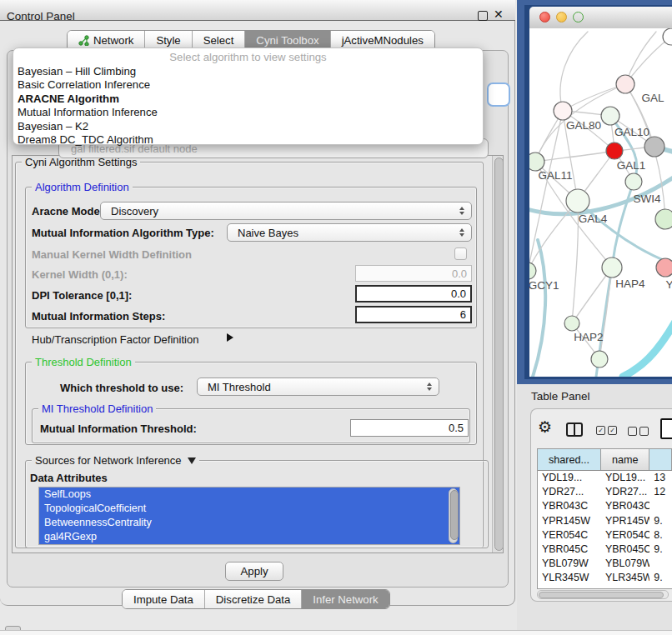 This screenshot has width=672, height=635. What do you see at coordinates (336, 632) in the screenshot?
I see `bottom-panel-edge` at bounding box center [336, 632].